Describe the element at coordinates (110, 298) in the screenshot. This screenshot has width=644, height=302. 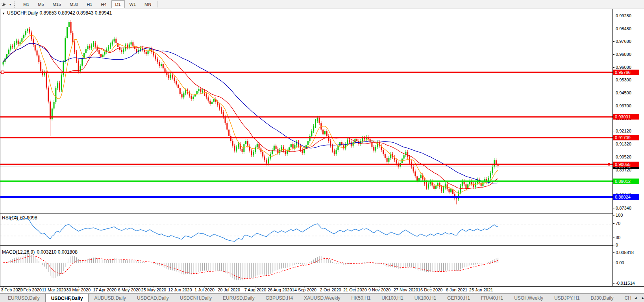
I see `chart-tab-audusd-daily: AUDUSD,Daily` at that location.